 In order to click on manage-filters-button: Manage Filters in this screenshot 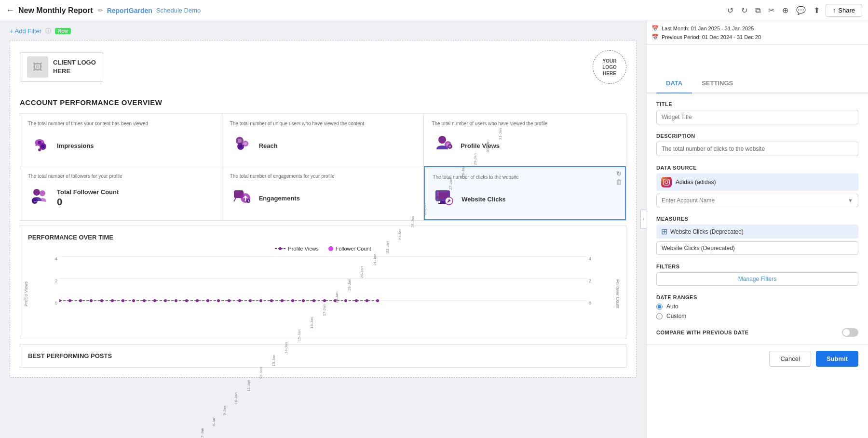, I will do `click(757, 279)`.